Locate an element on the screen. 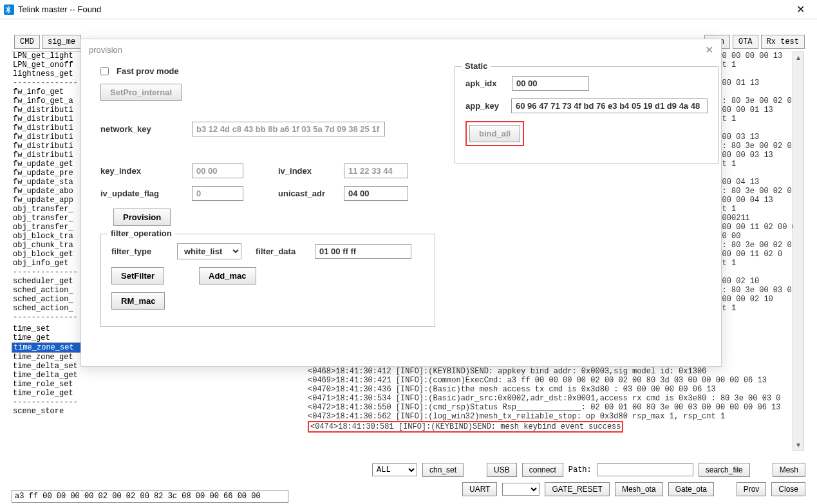 The height and width of the screenshot is (504, 817). dialog-close-button: ✕ is located at coordinates (709, 50).